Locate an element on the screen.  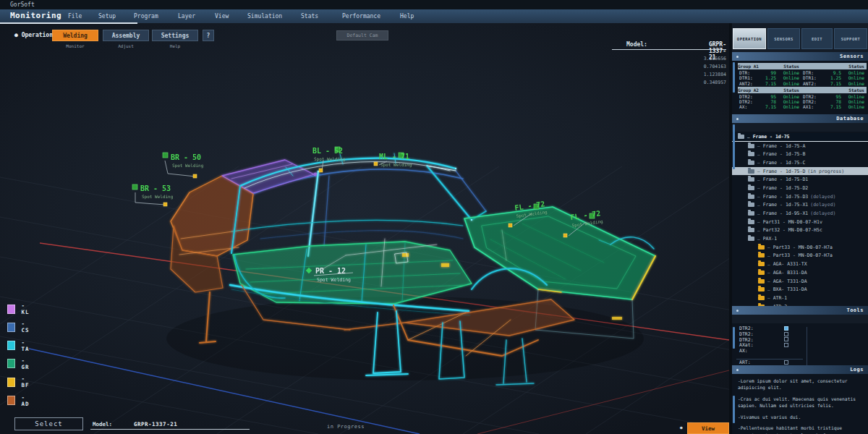
sensors-section-title: Sensors is located at coordinates (852, 56).